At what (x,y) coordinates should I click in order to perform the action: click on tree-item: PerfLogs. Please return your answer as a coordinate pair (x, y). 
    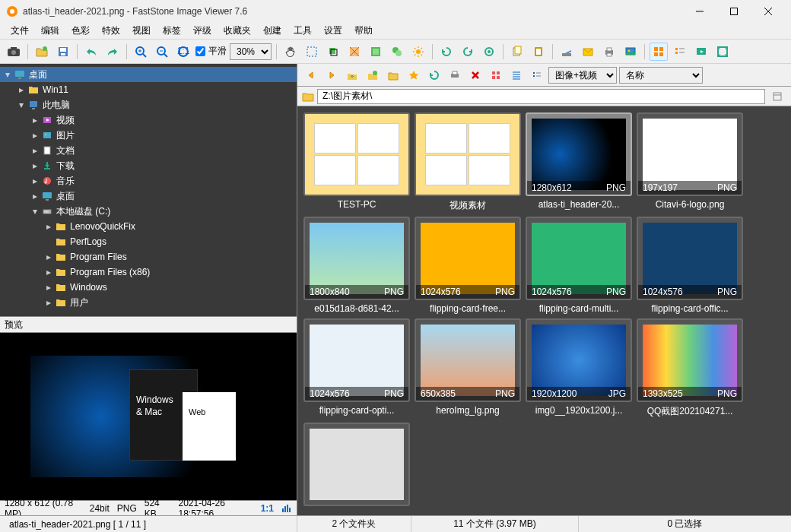
    Looking at the image, I should click on (148, 242).